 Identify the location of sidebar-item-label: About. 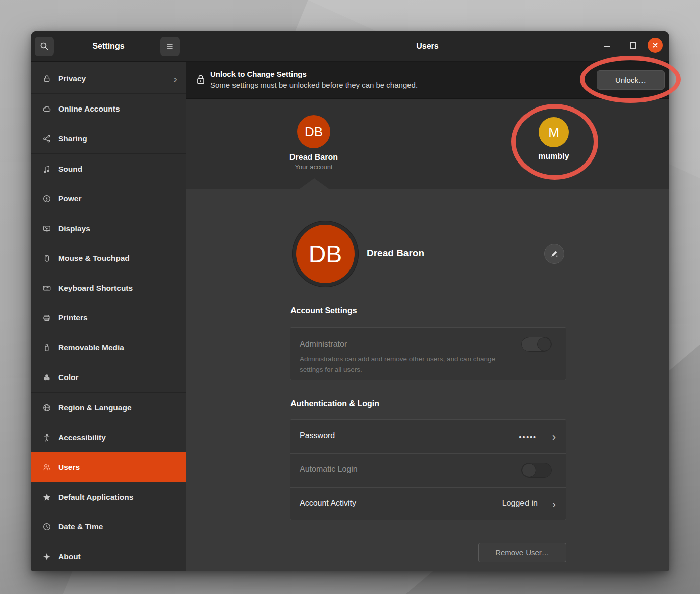
(70, 557).